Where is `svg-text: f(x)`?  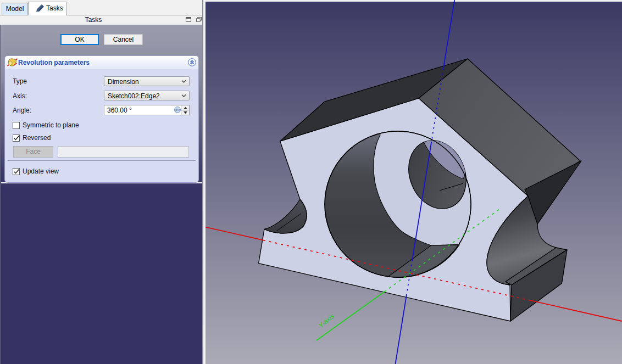
svg-text: f(x) is located at coordinates (177, 110).